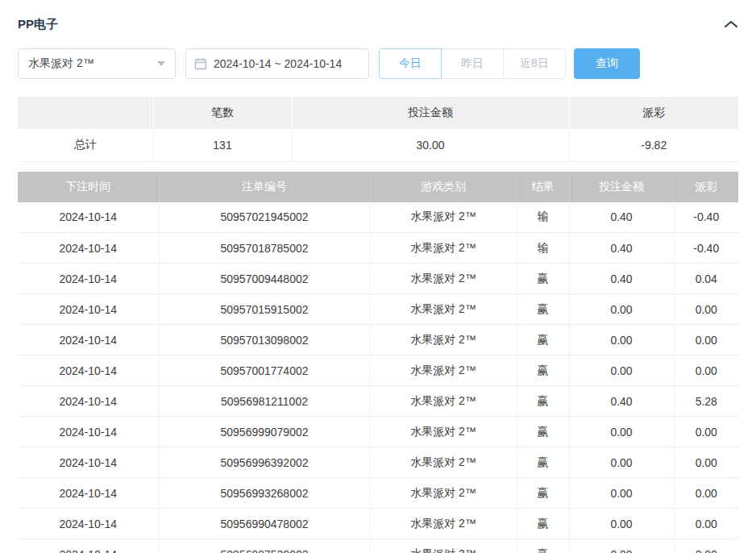 This screenshot has width=756, height=553. What do you see at coordinates (264, 310) in the screenshot?
I see `cell-1: 50957015915002` at bounding box center [264, 310].